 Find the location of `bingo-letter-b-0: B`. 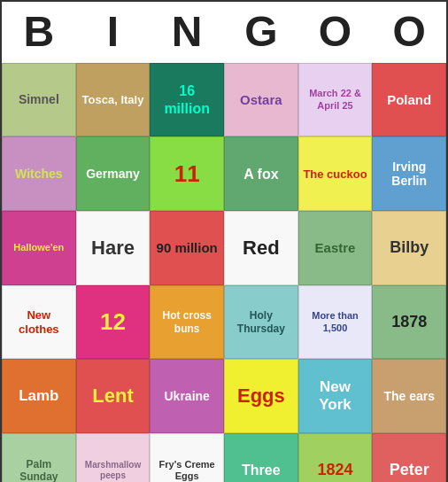

bingo-letter-b-0: B is located at coordinates (39, 32).